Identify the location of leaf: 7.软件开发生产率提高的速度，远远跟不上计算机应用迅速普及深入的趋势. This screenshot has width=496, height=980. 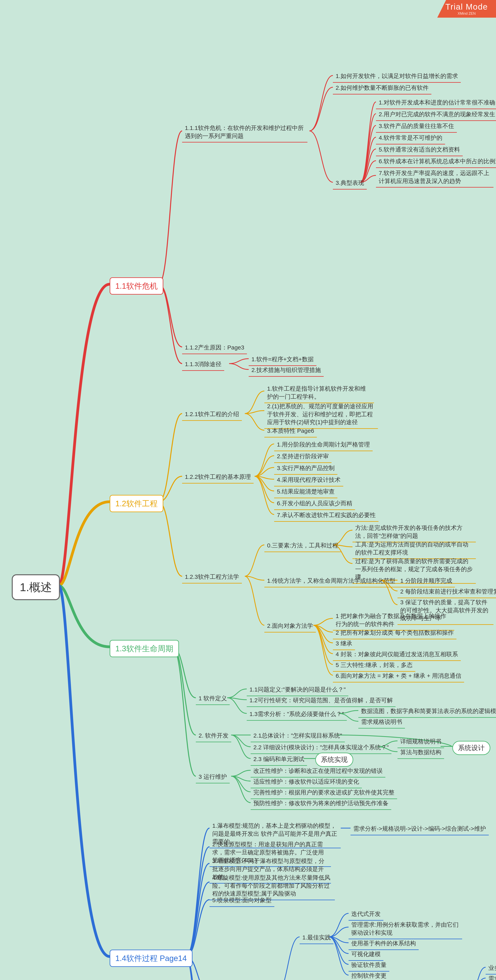
(435, 177).